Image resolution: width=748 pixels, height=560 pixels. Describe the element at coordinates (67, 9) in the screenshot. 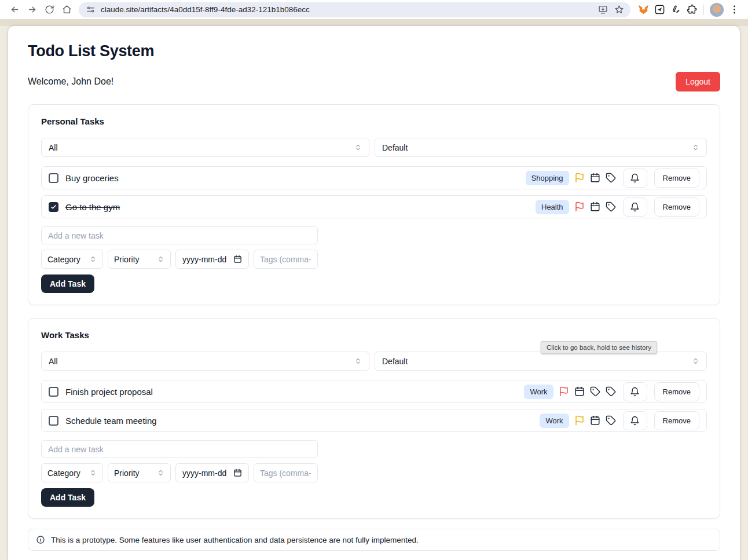

I see `home-icon` at that location.